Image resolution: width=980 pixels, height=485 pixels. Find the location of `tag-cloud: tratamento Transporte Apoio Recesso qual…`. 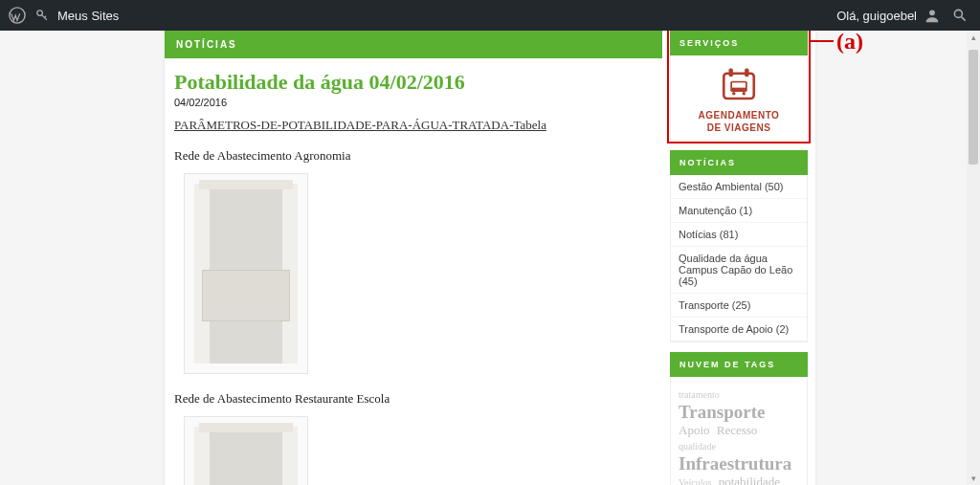

tag-cloud: tratamento Transporte Apoio Recesso qual… is located at coordinates (739, 430).